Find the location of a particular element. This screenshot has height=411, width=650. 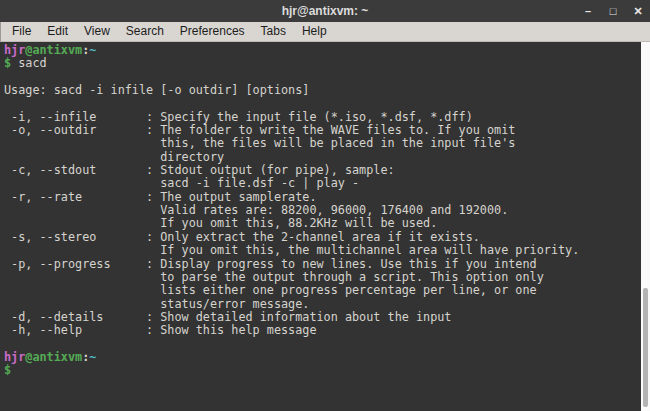

menu-item-tabs: Tabs is located at coordinates (274, 32).